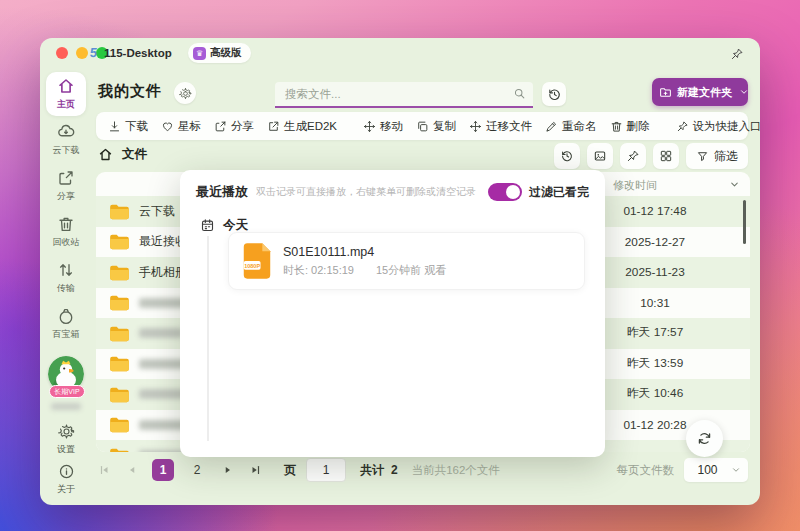 The width and height of the screenshot is (800, 531). I want to click on toolbar-download-button: 下载, so click(128, 126).